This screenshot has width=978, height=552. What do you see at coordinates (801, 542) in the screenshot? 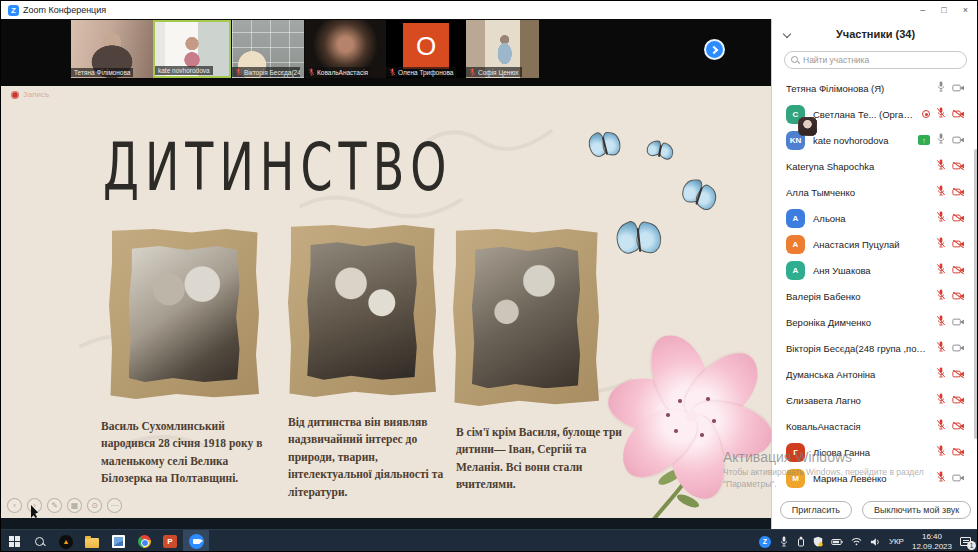
I see `usb-device-tray-icon` at bounding box center [801, 542].